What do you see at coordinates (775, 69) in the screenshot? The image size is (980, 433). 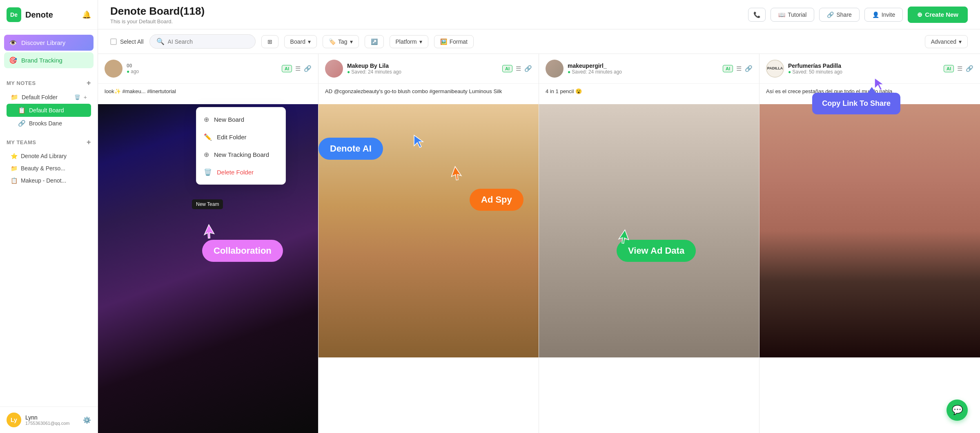 I see `card-4-avatar: PADILLA` at bounding box center [775, 69].